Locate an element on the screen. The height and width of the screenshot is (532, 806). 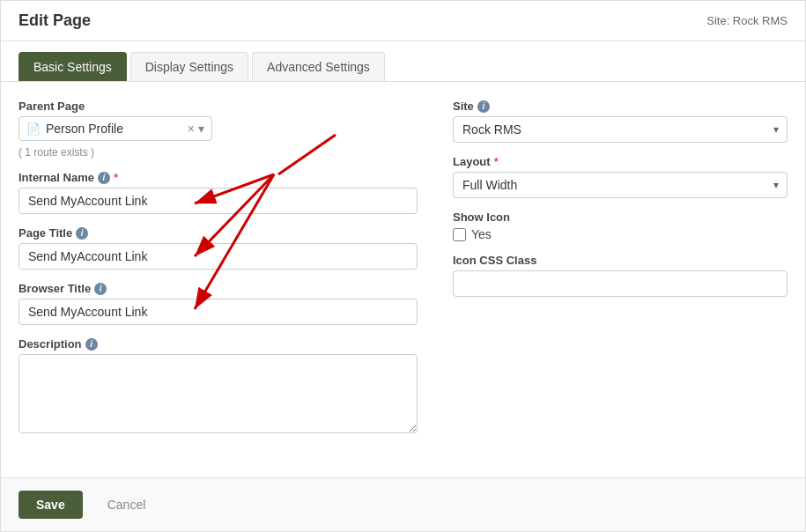
layout-label: Layout * is located at coordinates (620, 162).